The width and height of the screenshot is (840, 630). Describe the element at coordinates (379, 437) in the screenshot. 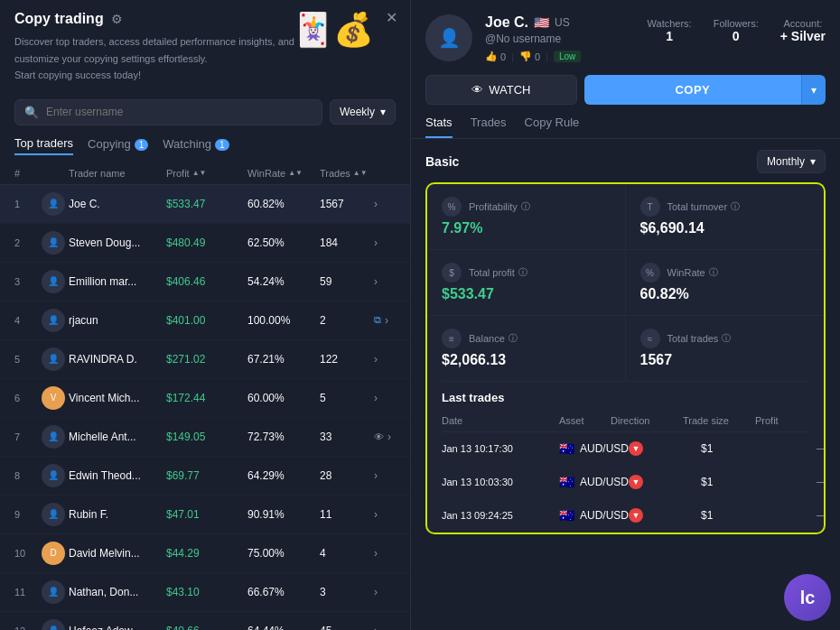

I see `eye-icon: 👁` at that location.